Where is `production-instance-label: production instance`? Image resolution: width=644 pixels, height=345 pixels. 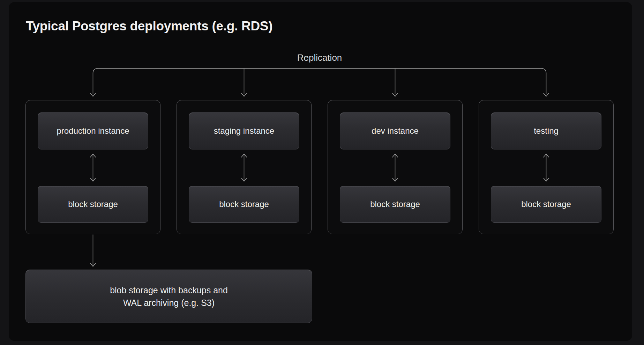 production-instance-label: production instance is located at coordinates (93, 131).